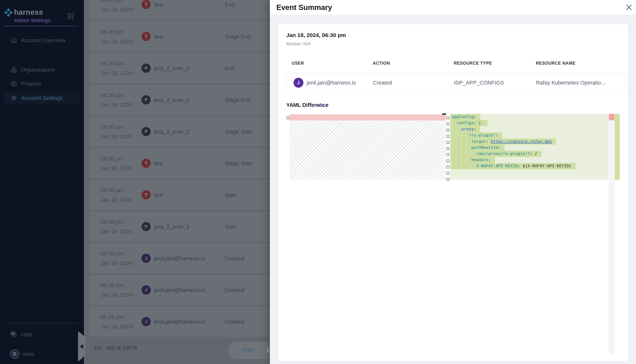 The image size is (636, 364). Describe the element at coordinates (116, 348) in the screenshot. I see `pagination-range: (41 - 60) of 10876` at that location.